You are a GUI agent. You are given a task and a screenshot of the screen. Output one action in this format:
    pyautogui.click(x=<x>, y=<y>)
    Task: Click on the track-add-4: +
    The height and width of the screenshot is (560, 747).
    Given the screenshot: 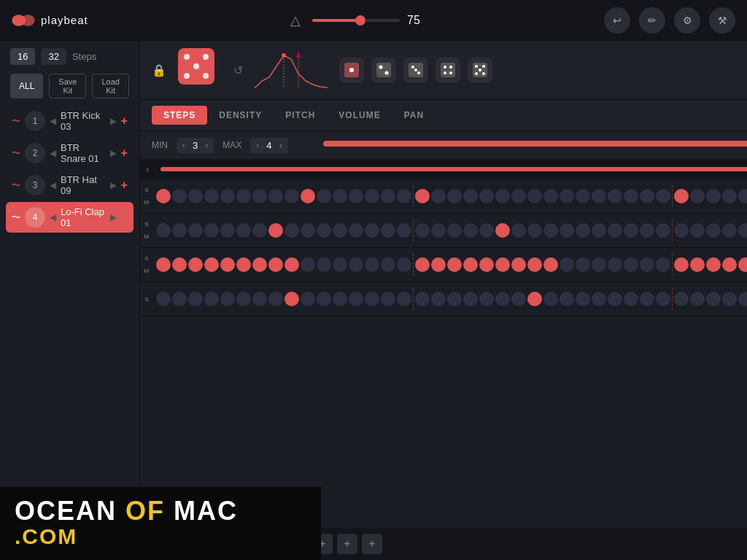 What is the action you would take?
    pyautogui.click(x=124, y=217)
    